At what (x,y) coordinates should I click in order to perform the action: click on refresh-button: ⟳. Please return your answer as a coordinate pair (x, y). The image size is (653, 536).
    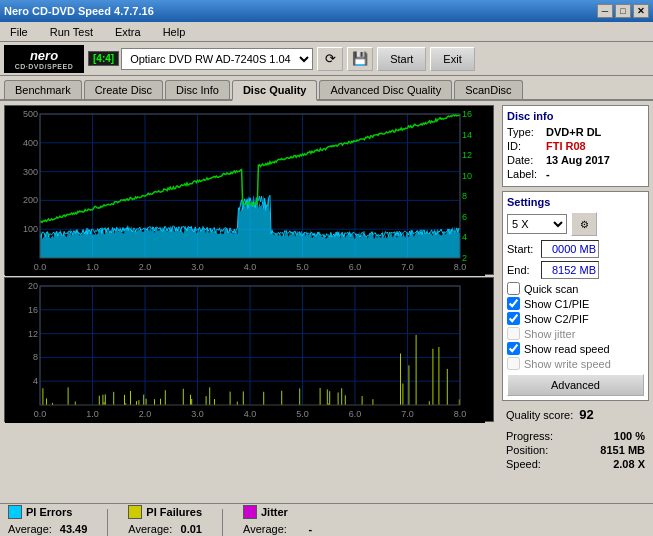
    Looking at the image, I should click on (330, 59).